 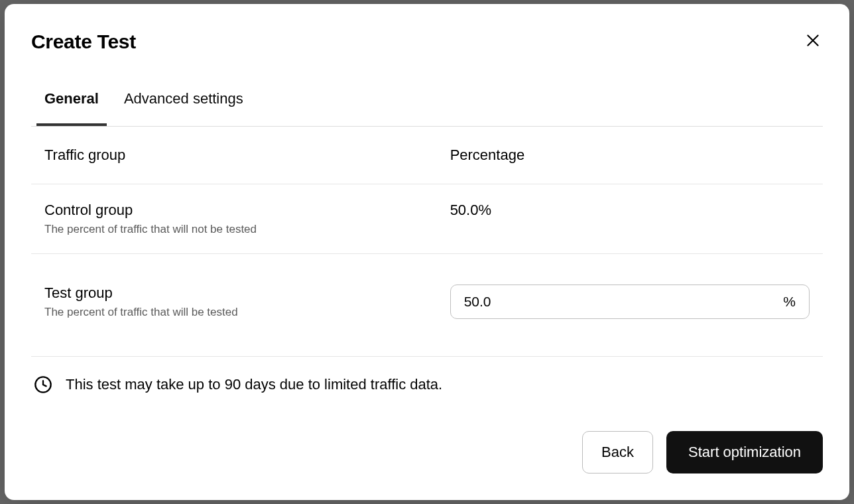 What do you see at coordinates (630, 302) in the screenshot?
I see `test-group-input-wrapper: %` at bounding box center [630, 302].